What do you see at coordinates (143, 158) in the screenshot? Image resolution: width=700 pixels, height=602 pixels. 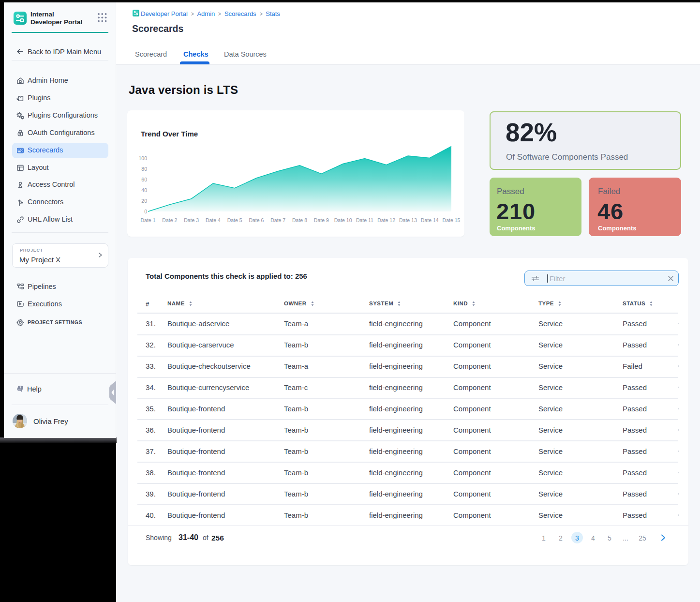 I see `svg-text: 100` at bounding box center [143, 158].